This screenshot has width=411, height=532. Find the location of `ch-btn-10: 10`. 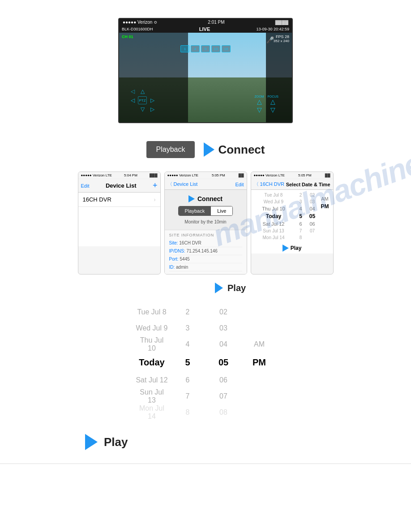

ch-btn-10: 10 is located at coordinates (216, 49).